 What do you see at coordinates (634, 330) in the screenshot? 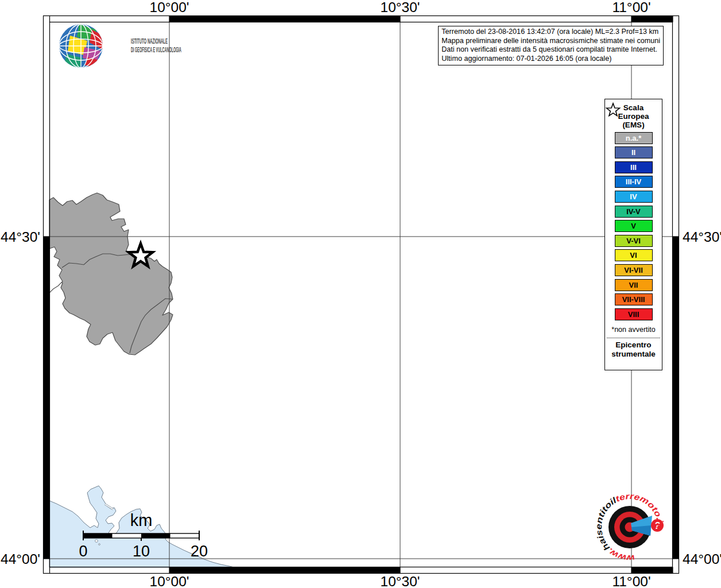
I see `legend-footnote: *non avvertito` at bounding box center [634, 330].